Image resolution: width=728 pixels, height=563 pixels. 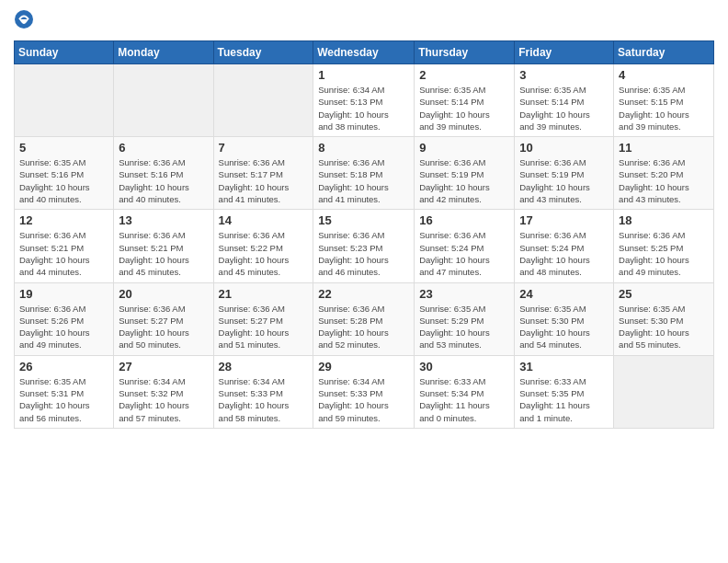 I want to click on day-number: 18, so click(x=664, y=221).